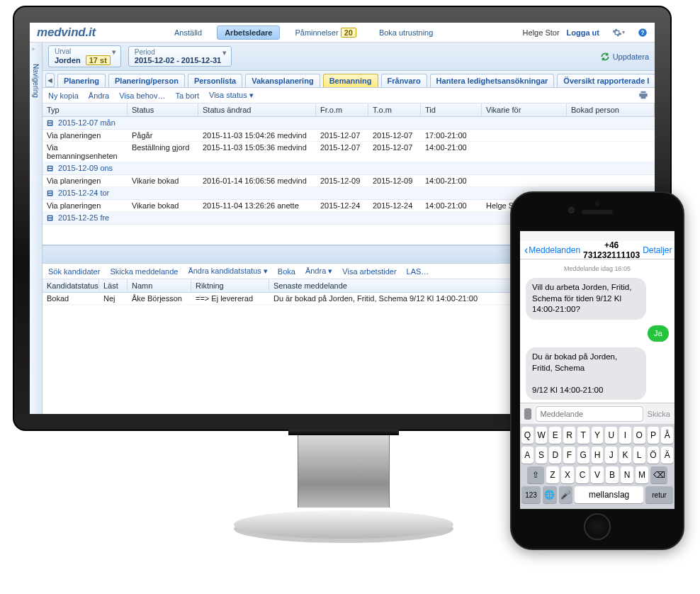 The width and height of the screenshot is (700, 594). Describe the element at coordinates (492, 81) in the screenshot. I see `tab-ledighet: Hantera ledighetsansökningar` at that location.